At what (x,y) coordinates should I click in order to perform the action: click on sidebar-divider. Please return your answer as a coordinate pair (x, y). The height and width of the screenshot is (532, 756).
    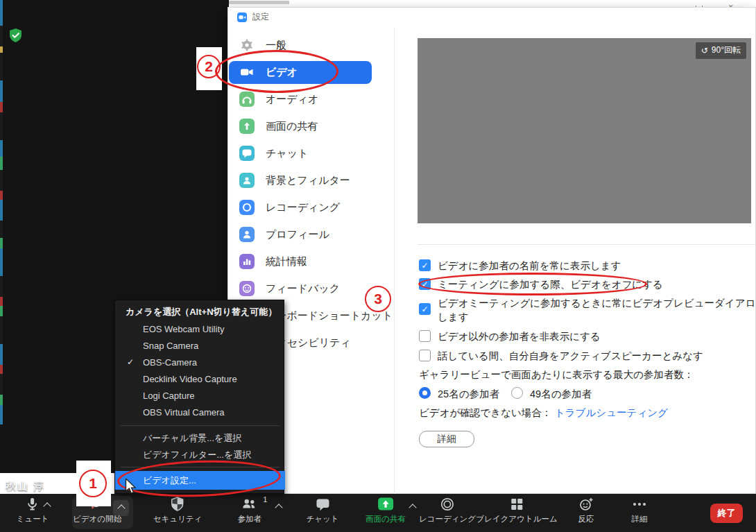
    Looking at the image, I should click on (394, 261).